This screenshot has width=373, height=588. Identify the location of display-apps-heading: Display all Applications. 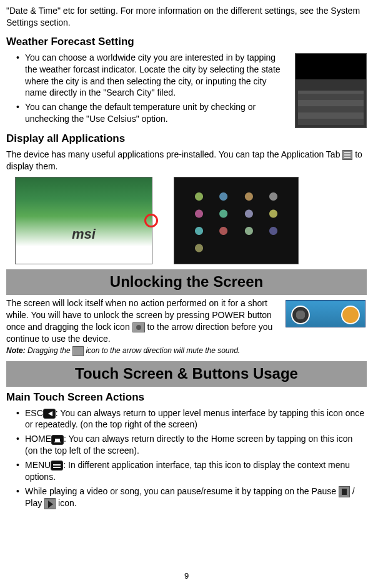
(186, 139).